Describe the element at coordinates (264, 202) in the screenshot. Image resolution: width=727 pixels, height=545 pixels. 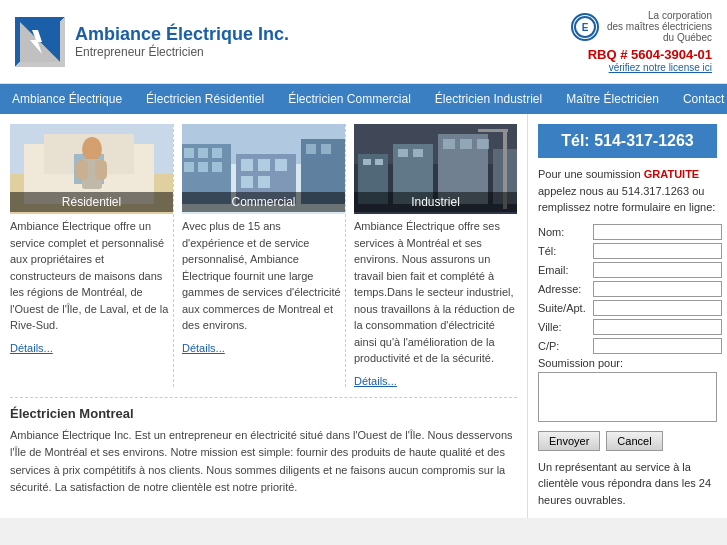
I see `panel-commercial-label: Commercial` at that location.